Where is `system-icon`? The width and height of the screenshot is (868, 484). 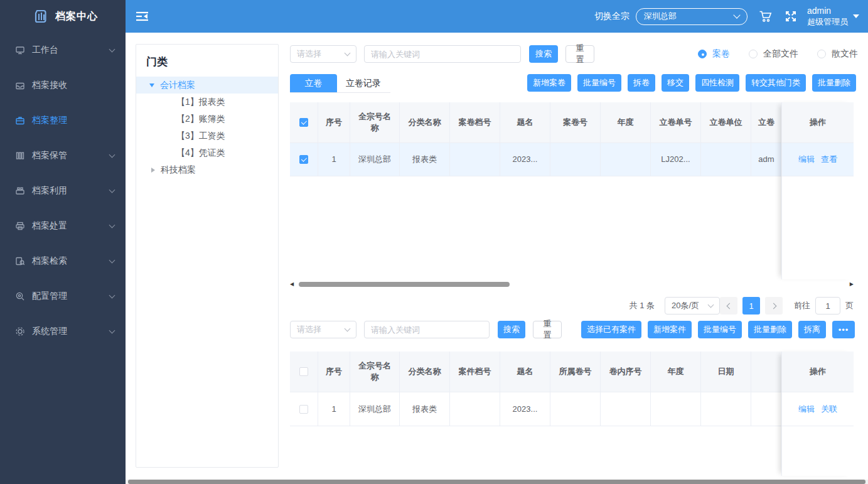
system-icon is located at coordinates (20, 331).